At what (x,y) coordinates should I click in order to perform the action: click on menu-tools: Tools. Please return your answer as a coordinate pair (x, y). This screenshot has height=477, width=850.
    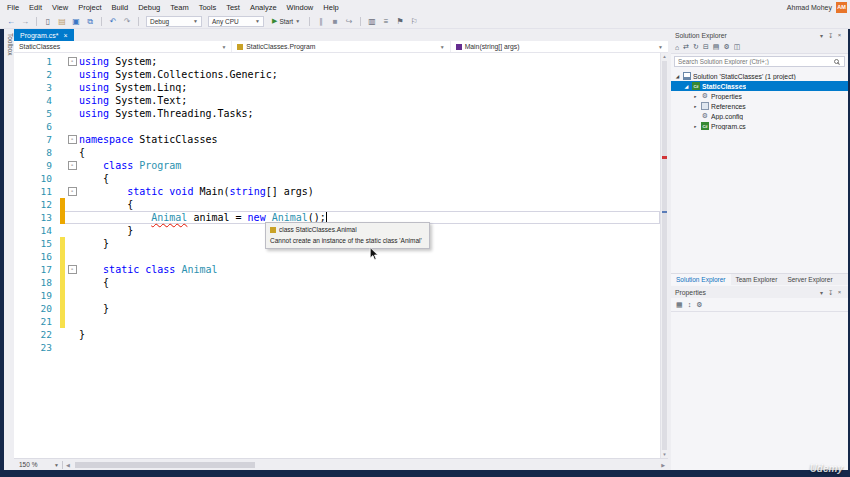
    Looking at the image, I should click on (208, 8).